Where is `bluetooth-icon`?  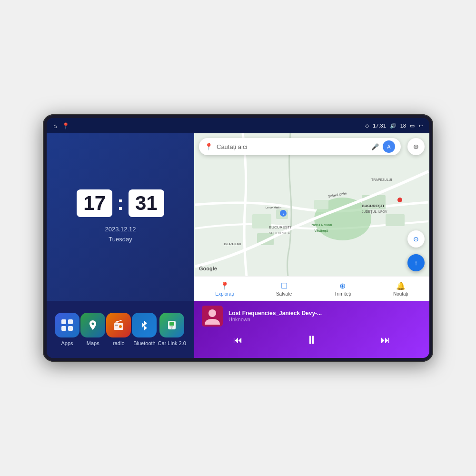
bluetooth-icon is located at coordinates (144, 325).